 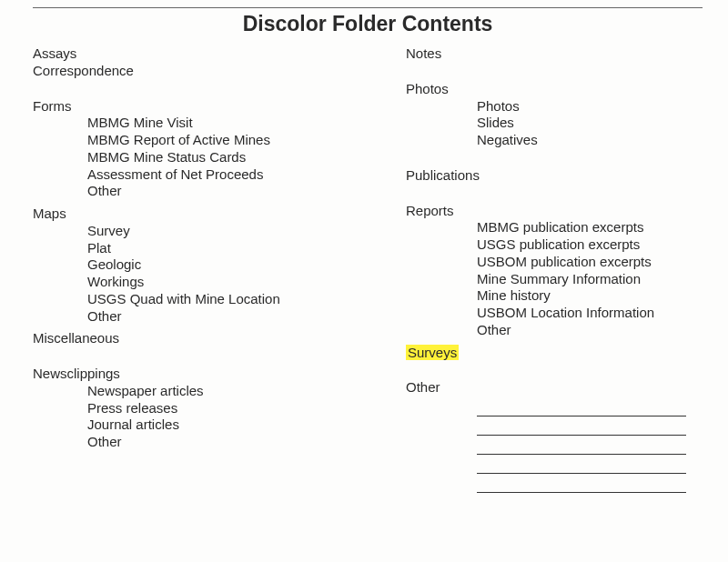 What do you see at coordinates (590, 107) in the screenshot?
I see `list-item: Photos` at bounding box center [590, 107].